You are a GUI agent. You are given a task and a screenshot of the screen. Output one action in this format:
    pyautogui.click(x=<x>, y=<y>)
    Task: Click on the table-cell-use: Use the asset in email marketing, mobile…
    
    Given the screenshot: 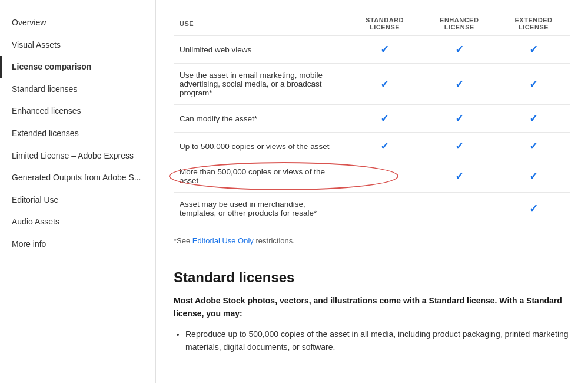 What is the action you would take?
    pyautogui.click(x=261, y=84)
    